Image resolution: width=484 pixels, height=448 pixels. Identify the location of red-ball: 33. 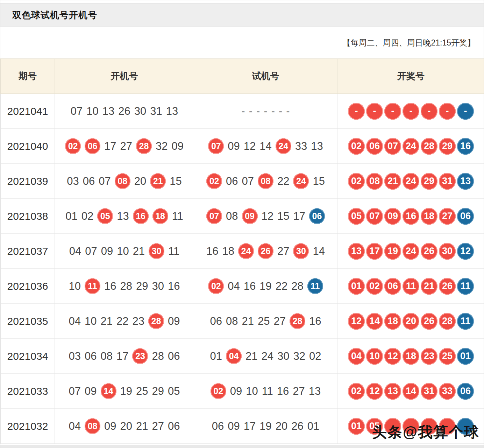
(447, 391).